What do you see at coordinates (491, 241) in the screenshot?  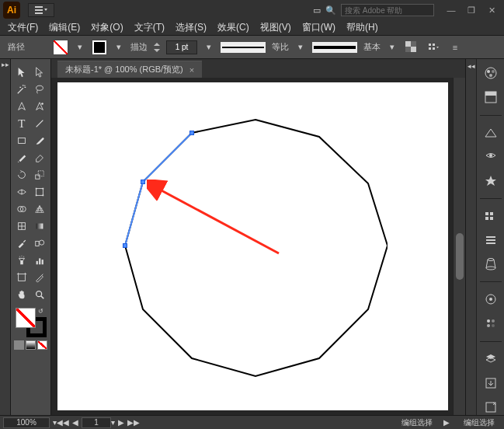 I see `gradient-panel-icon` at bounding box center [491, 241].